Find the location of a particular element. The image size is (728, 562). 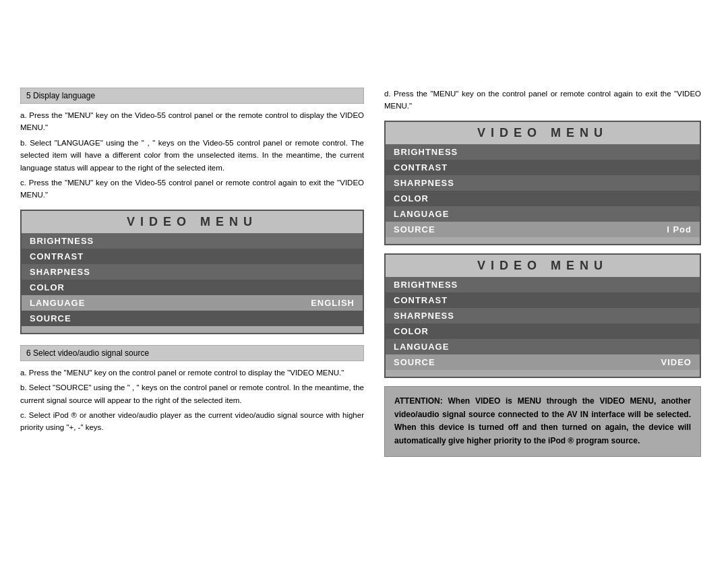

menu3-footer is located at coordinates (543, 373).